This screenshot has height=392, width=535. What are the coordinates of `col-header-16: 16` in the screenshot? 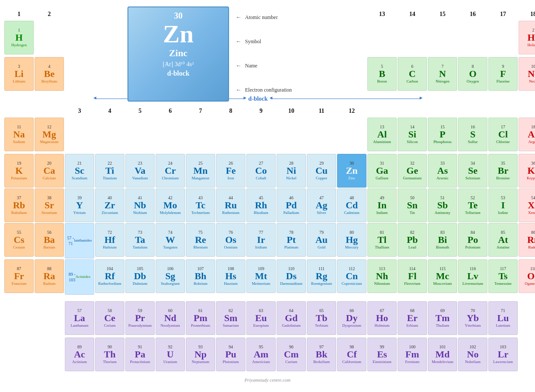 It's located at (473, 14).